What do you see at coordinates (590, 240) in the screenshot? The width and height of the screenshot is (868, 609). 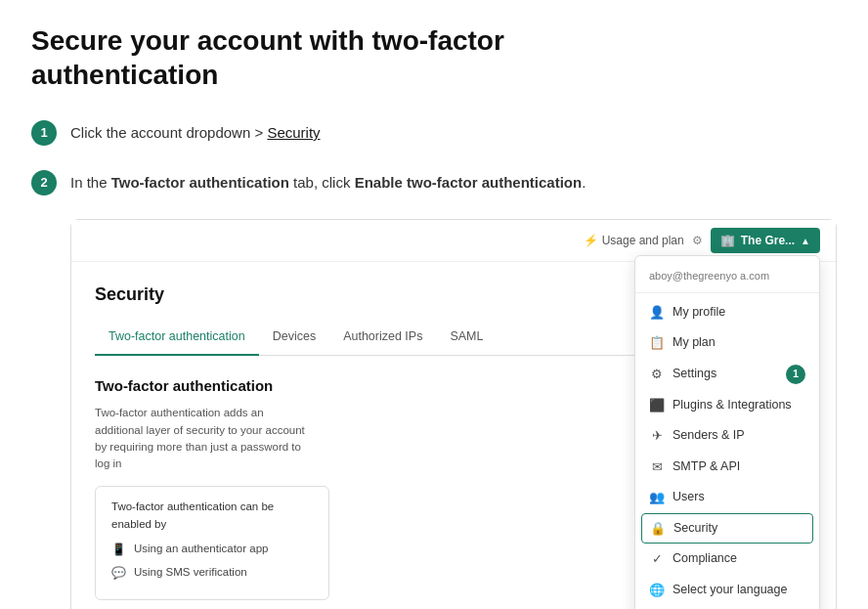 I see `chart-icon: ⚡` at bounding box center [590, 240].